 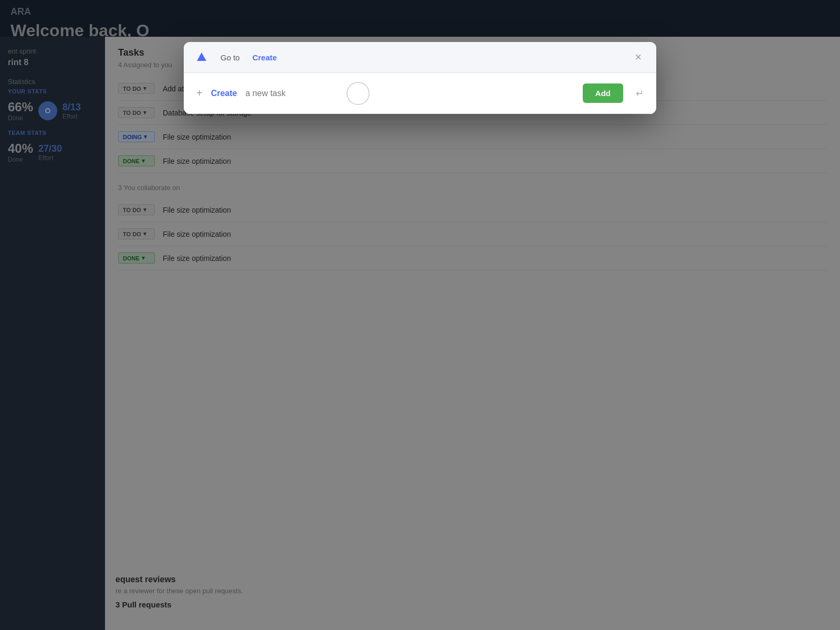 What do you see at coordinates (420, 78) in the screenshot?
I see `create-modal: Go to Create × + Create Add ↵` at bounding box center [420, 78].